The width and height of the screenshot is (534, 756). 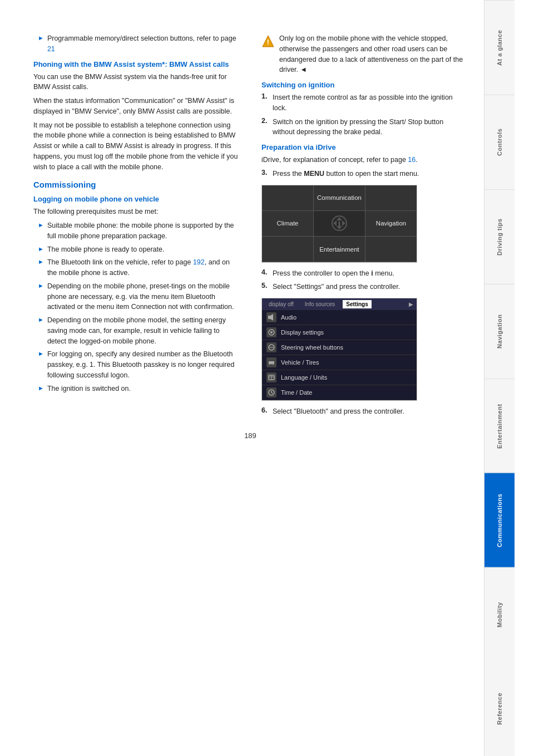 I want to click on bullet-text-4: Depending on the mobile phone model, the…, so click(x=144, y=331).